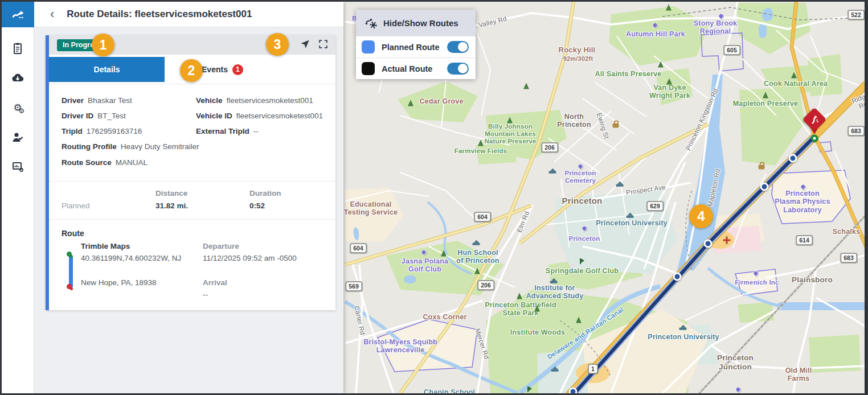  I want to click on back-button: ‹, so click(52, 14).